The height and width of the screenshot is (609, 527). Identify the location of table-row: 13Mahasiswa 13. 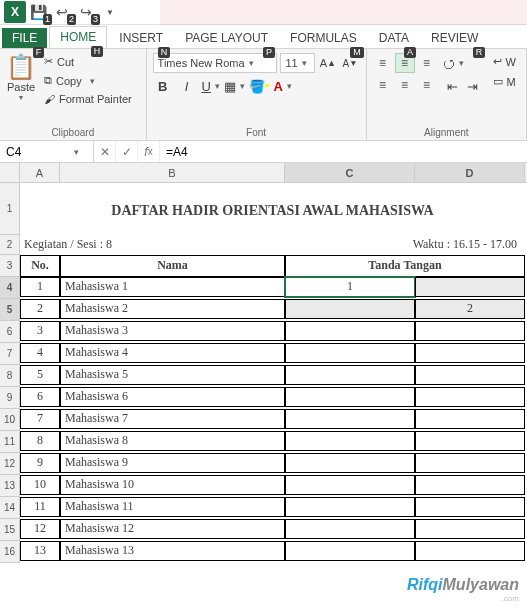
(274, 552).